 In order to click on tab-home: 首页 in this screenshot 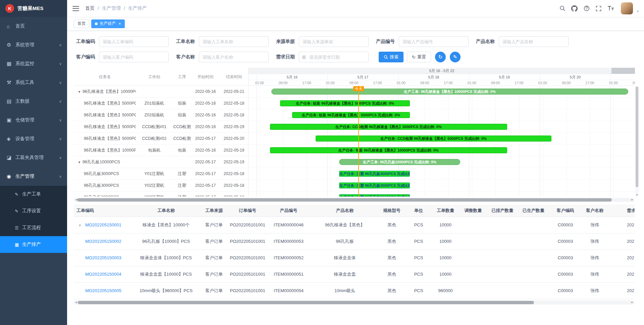, I will do `click(82, 24)`.